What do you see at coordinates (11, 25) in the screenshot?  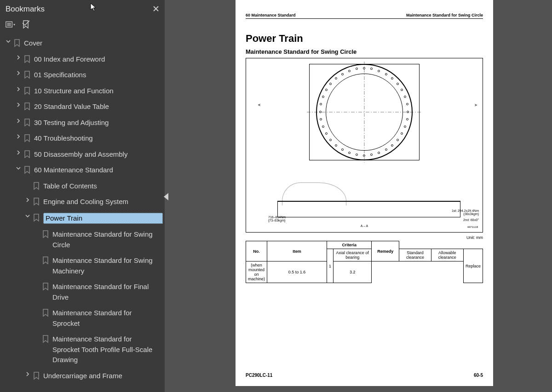 I see `options-dropdown-icon` at bounding box center [11, 25].